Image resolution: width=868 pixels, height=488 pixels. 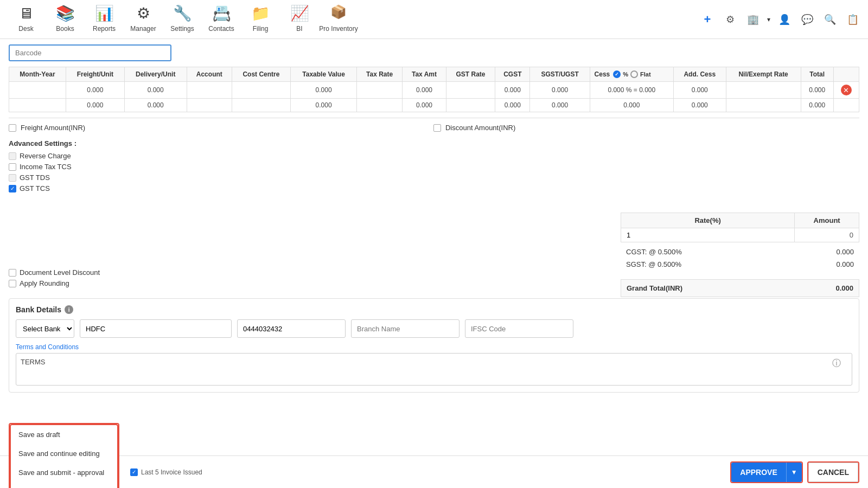 What do you see at coordinates (631, 75) in the screenshot?
I see `col-cess: Cess % Flat` at bounding box center [631, 75].